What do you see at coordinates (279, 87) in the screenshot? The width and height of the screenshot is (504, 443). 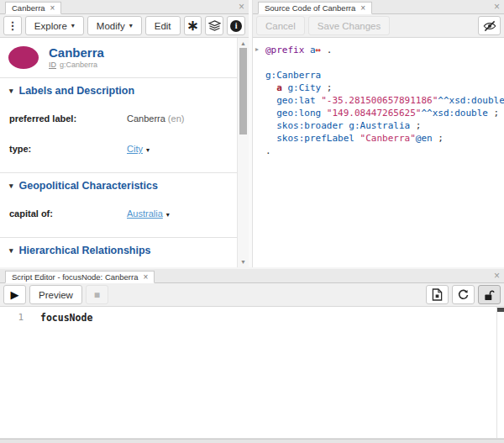 I see `code-token: a` at bounding box center [279, 87].